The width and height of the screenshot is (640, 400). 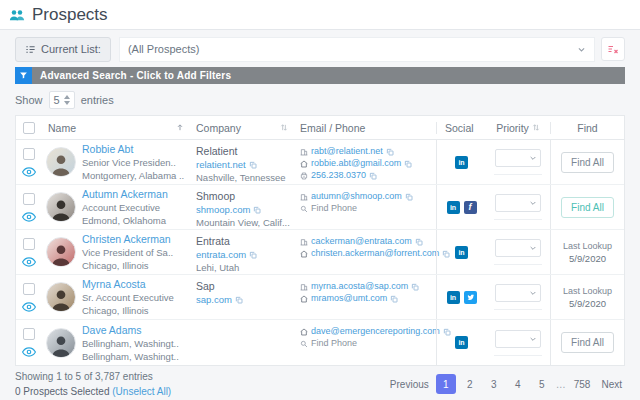 What do you see at coordinates (223, 210) in the screenshot?
I see `company-url-link: shmoop.com` at bounding box center [223, 210].